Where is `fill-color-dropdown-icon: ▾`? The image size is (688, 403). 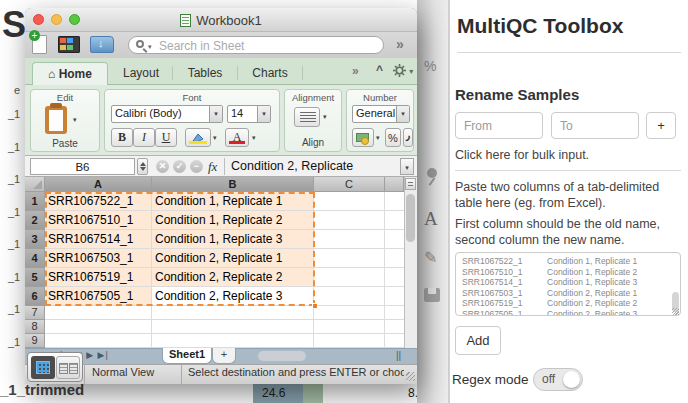 fill-color-dropdown-icon: ▾ is located at coordinates (215, 138).